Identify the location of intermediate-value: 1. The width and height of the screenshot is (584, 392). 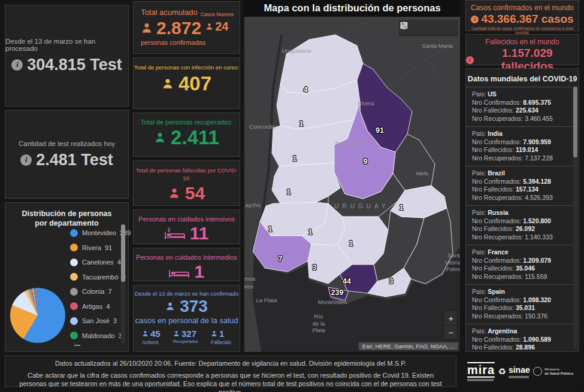
(199, 272).